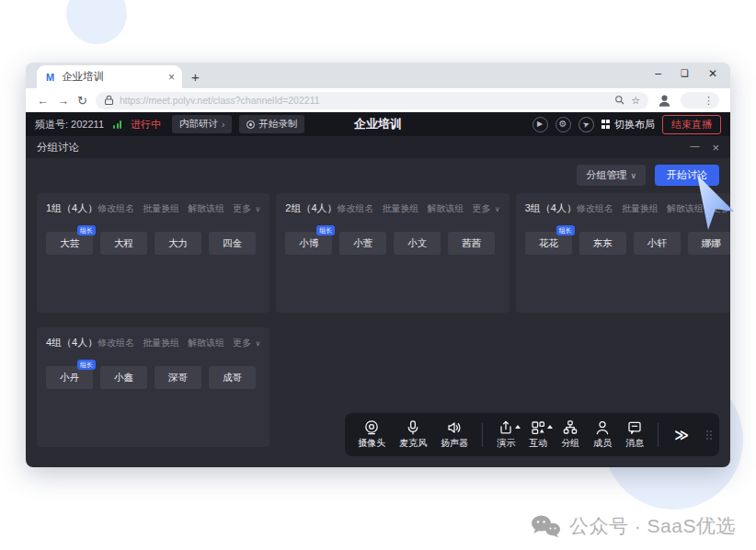  What do you see at coordinates (58, 147) in the screenshot?
I see `panel-title: 分组讨论` at bounding box center [58, 147].